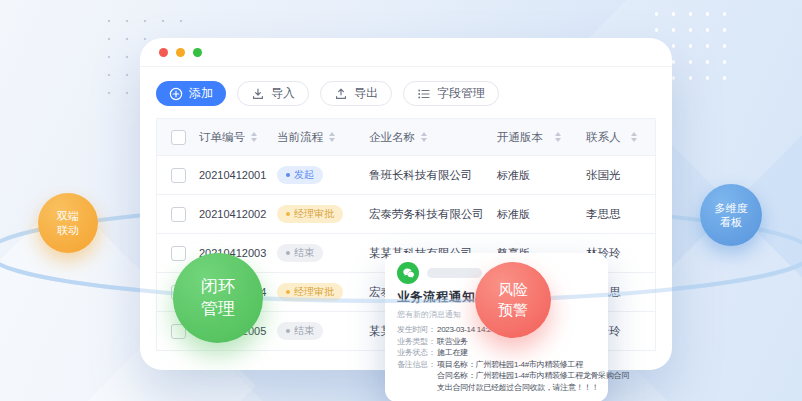 The image size is (802, 401). Describe the element at coordinates (464, 330) in the screenshot. I see `field-value: 2023-03-14 14:2` at that location.